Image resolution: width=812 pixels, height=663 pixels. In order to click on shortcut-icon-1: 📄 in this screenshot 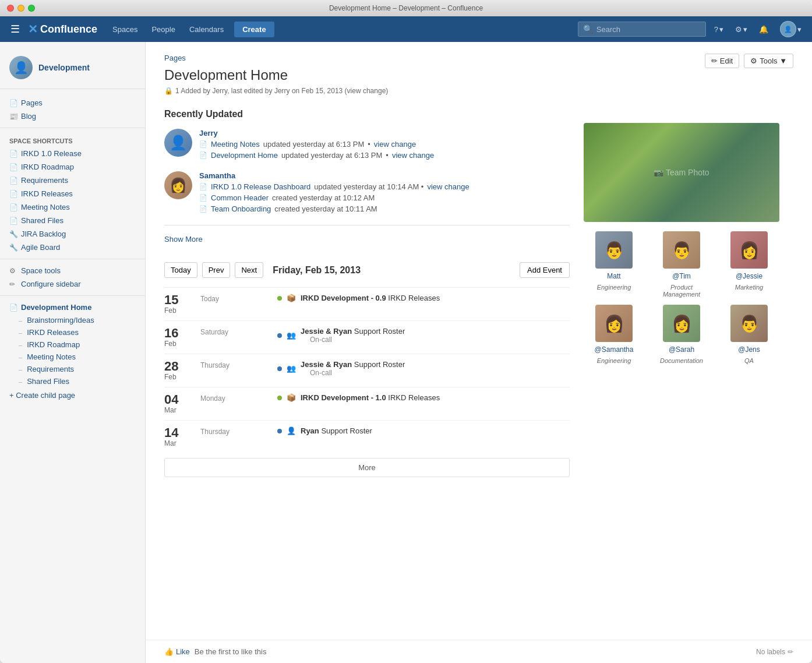, I will do `click(13, 167)`.